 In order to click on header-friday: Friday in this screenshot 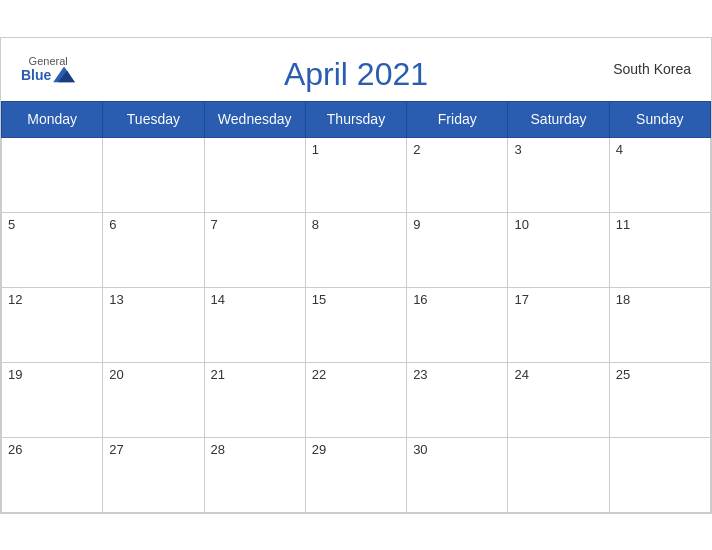, I will do `click(458, 119)`.